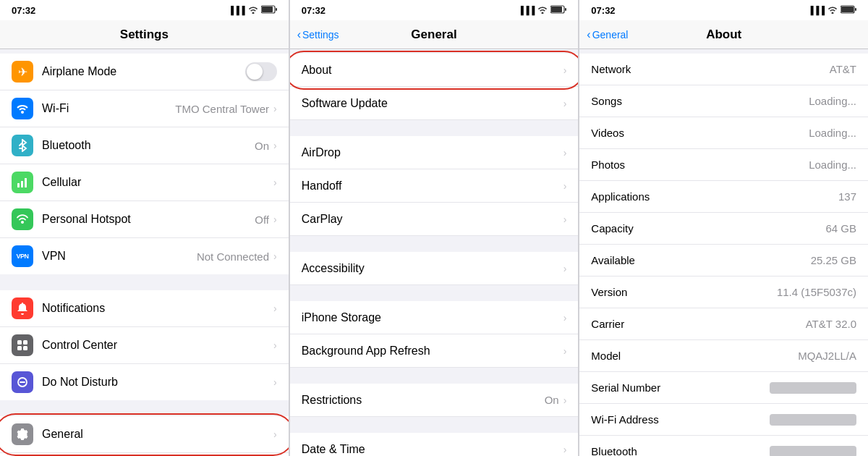 The height and width of the screenshot is (456, 868). What do you see at coordinates (723, 446) in the screenshot?
I see `bluetooth-address-row: Bluetooth` at bounding box center [723, 446].